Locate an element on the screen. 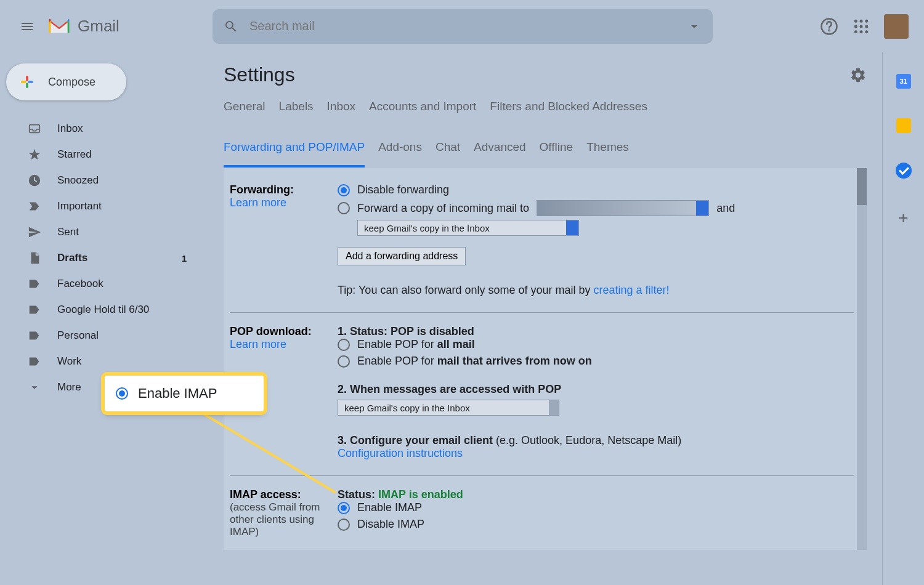 Image resolution: width=924 pixels, height=585 pixels. sidebar-item-sent: Sent is located at coordinates (108, 232).